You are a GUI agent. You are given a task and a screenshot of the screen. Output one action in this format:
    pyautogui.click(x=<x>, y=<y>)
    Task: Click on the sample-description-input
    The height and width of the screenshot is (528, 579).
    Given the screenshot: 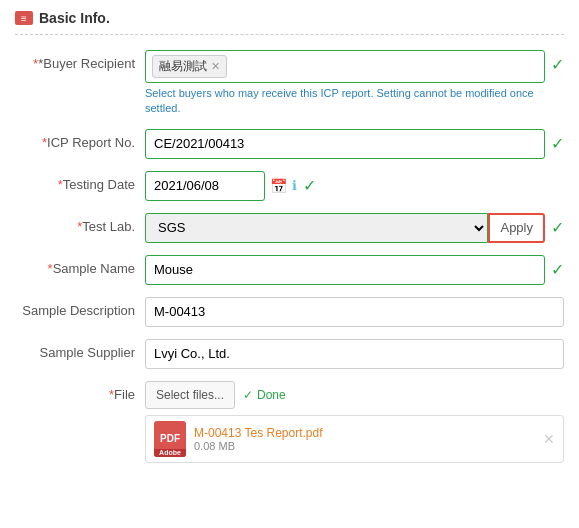 What is the action you would take?
    pyautogui.click(x=354, y=312)
    